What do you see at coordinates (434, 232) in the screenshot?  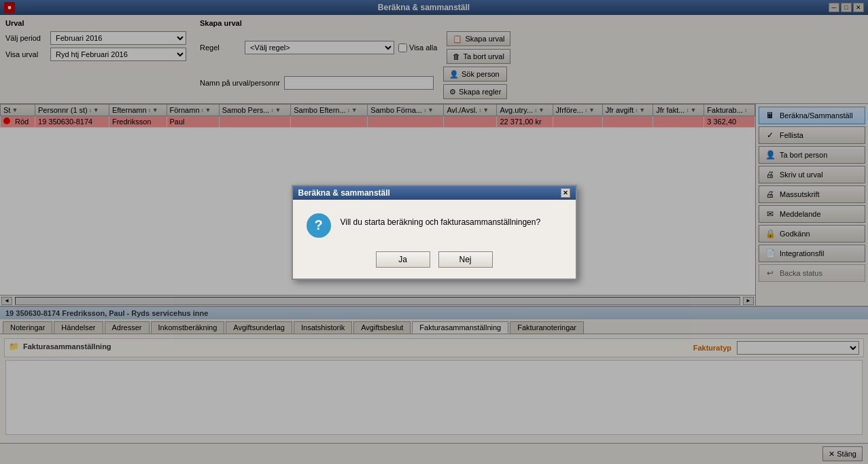 I see `modal-dialog: Beräkna & sammanställ ✕ ? Vill du starta…` at bounding box center [434, 232].